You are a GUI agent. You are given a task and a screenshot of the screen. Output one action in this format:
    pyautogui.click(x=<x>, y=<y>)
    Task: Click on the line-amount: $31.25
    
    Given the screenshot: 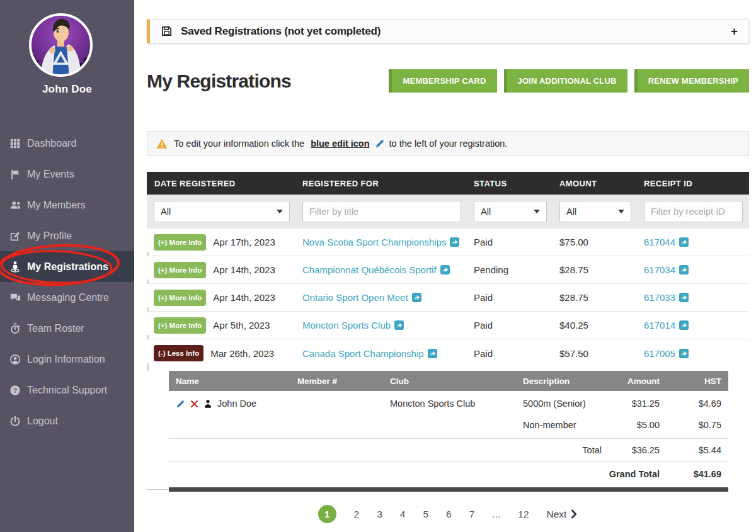 What is the action you would take?
    pyautogui.click(x=631, y=404)
    